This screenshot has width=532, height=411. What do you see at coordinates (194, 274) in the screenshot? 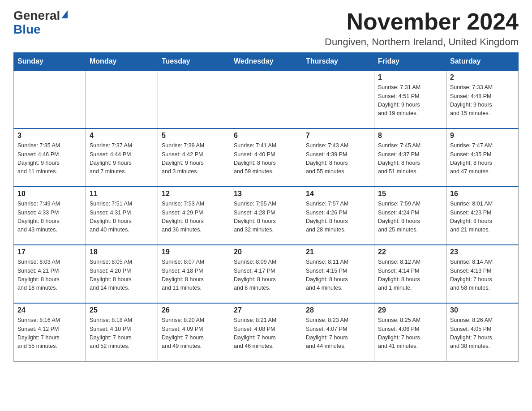
I see `calendar-cell: 19Sunrise: 8:07 AM Sunset: 4:18 PM Dayli…` at bounding box center [194, 274].